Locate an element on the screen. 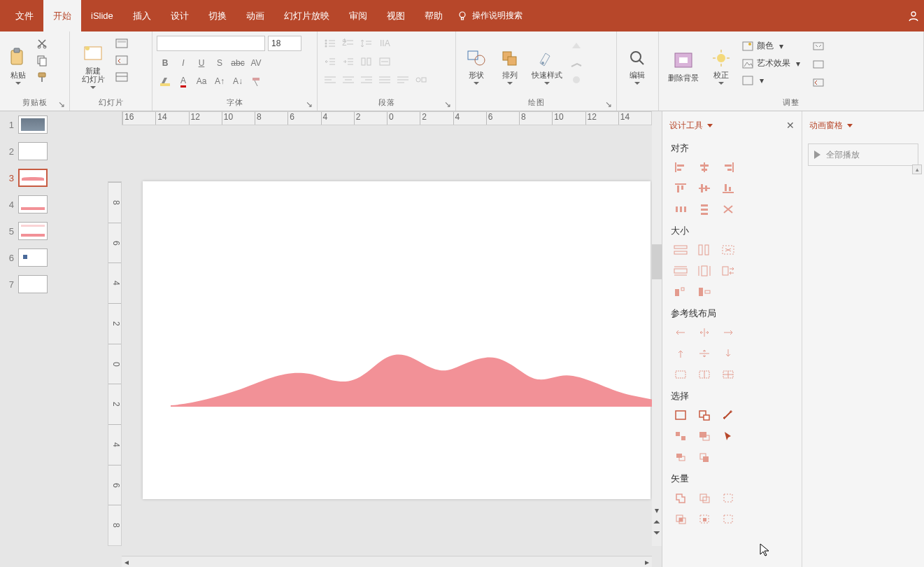 The height and width of the screenshot is (567, 924). prev-slide-icon: ⏶ is located at coordinates (657, 522).